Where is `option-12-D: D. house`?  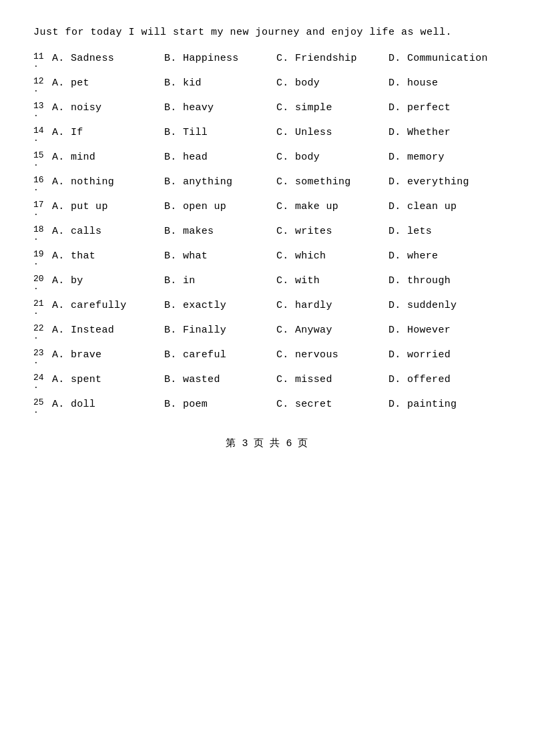
option-12-D: D. house is located at coordinates (445, 83).